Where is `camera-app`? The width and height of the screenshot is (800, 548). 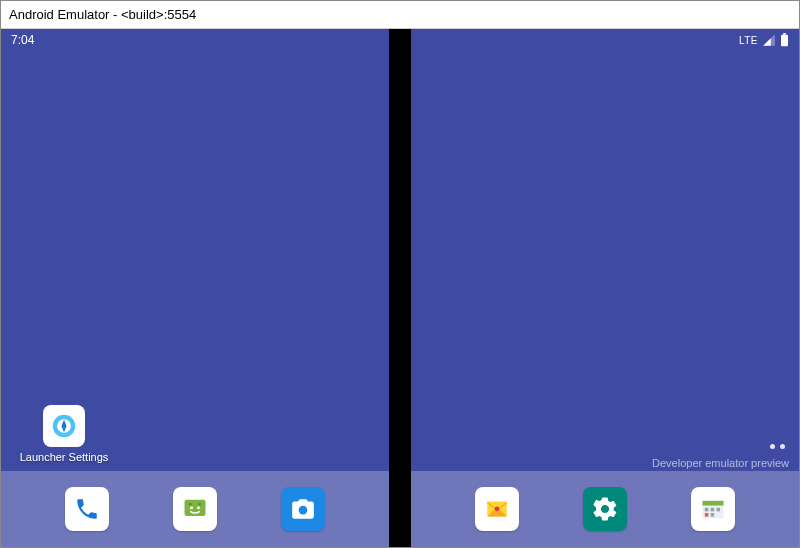 camera-app is located at coordinates (303, 509).